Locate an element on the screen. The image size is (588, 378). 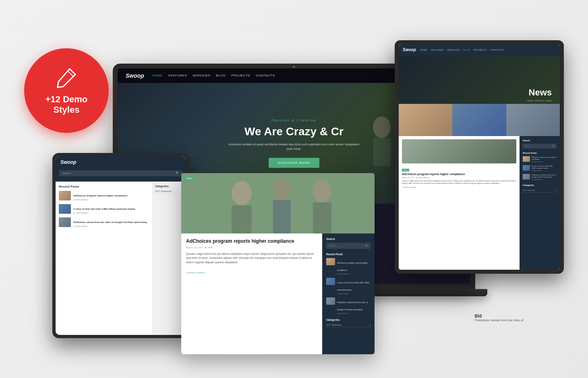
mc-cat-title: Categories is located at coordinates (348, 320).